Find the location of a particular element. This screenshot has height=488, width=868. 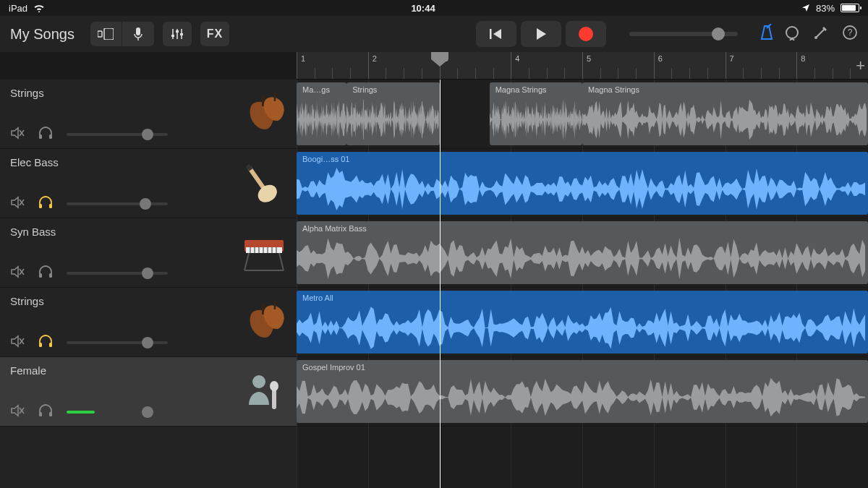

track-header: Elec Bass is located at coordinates (148, 184).